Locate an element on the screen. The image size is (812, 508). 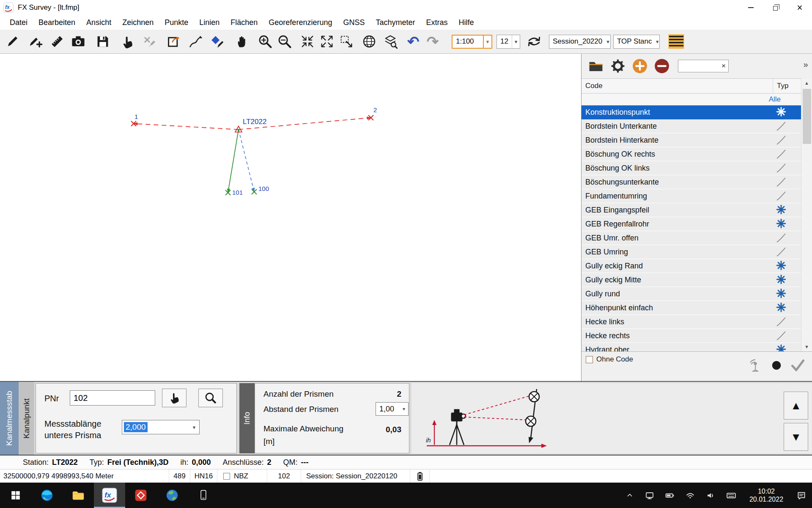
code-list-scrollbar: ▲ ▼ is located at coordinates (807, 215).